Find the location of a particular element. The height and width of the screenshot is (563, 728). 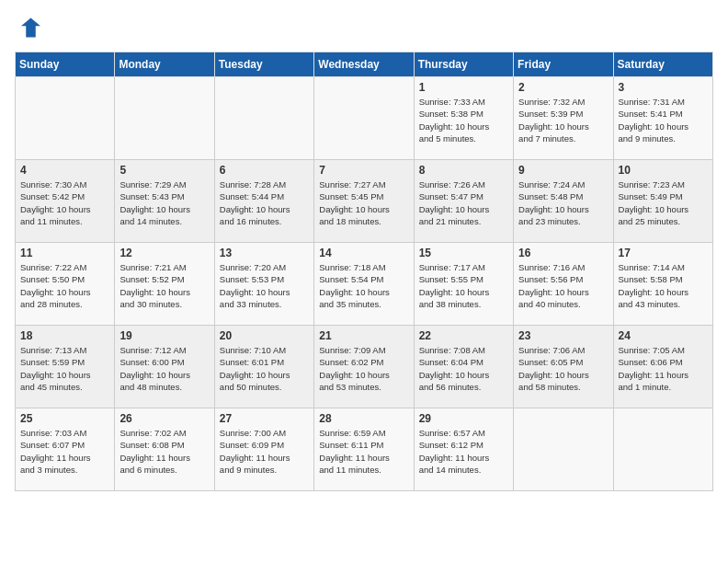

day-info: Sunrise: 7:20 AM Sunset: 5:53 PM Dayligh… is located at coordinates (265, 285).